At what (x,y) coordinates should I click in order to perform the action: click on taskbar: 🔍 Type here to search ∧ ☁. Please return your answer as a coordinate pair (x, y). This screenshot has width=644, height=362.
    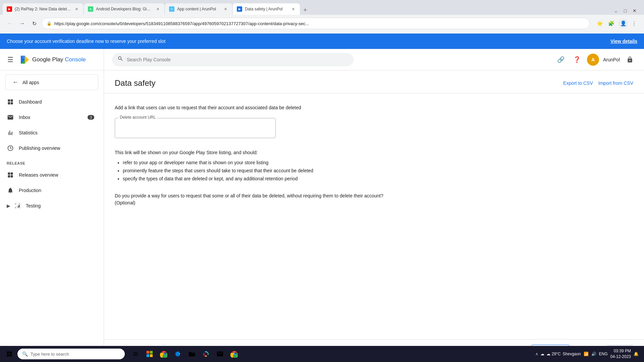
    Looking at the image, I should click on (322, 354).